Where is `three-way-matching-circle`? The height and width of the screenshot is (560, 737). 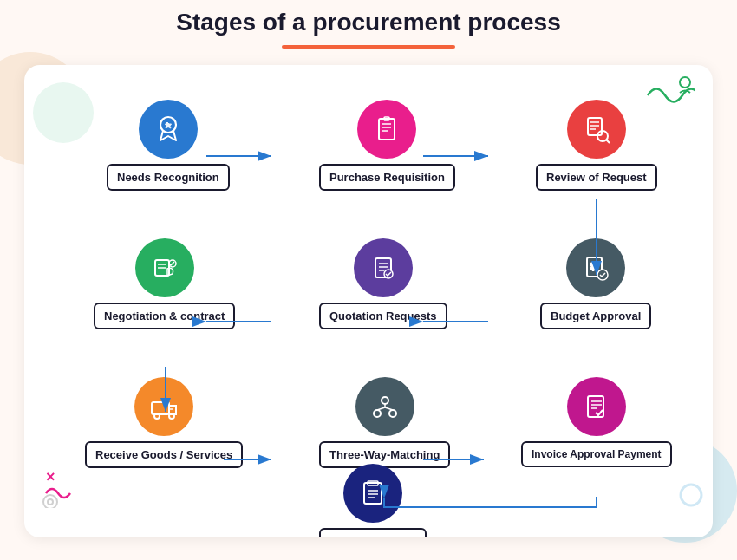
three-way-matching-circle is located at coordinates (385, 407).